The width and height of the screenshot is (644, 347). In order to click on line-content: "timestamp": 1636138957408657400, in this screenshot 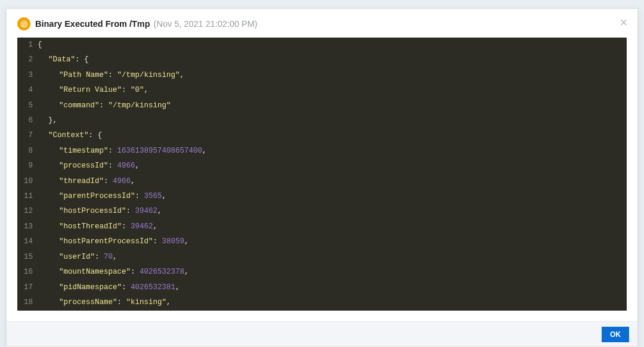, I will do `click(120, 151)`.